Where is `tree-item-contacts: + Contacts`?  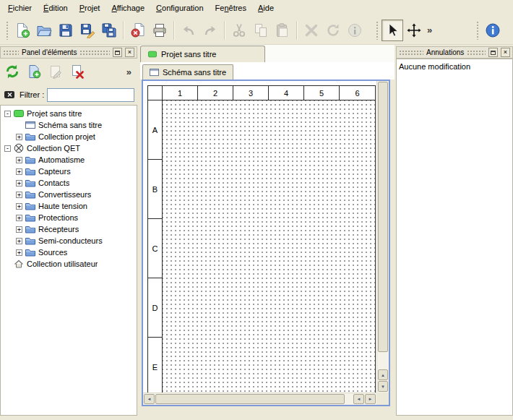
tree-item-contacts: + Contacts is located at coordinates (69, 183).